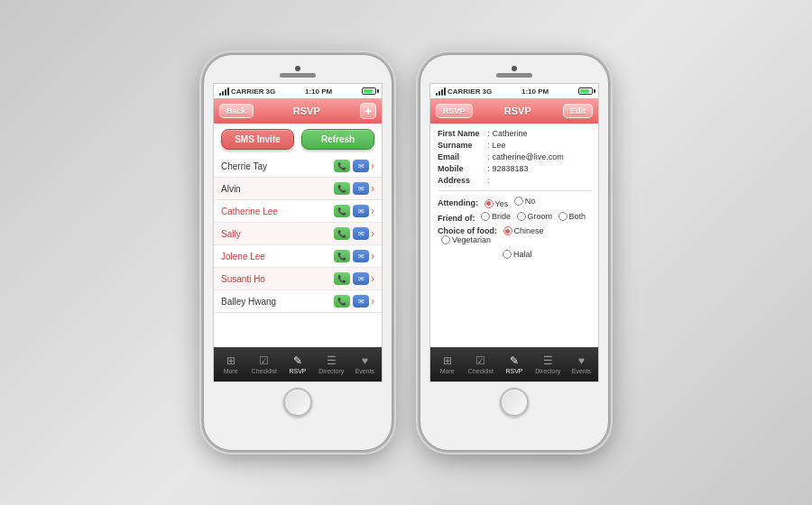 Image resolution: width=812 pixels, height=505 pixels. I want to click on radio-yes-circle, so click(489, 204).